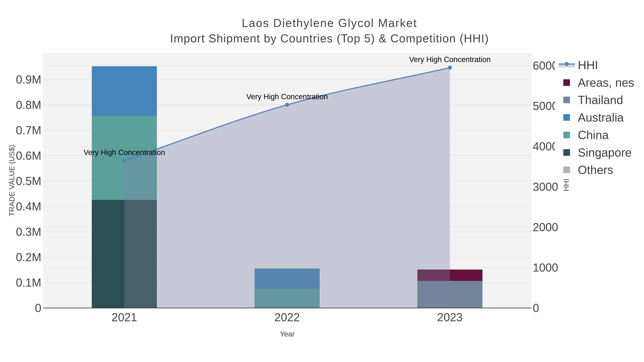 Image resolution: width=644 pixels, height=362 pixels. What do you see at coordinates (330, 38) in the screenshot?
I see `chart-title-line2: Import Shipment by Countries (Top 5) & C…` at bounding box center [330, 38].